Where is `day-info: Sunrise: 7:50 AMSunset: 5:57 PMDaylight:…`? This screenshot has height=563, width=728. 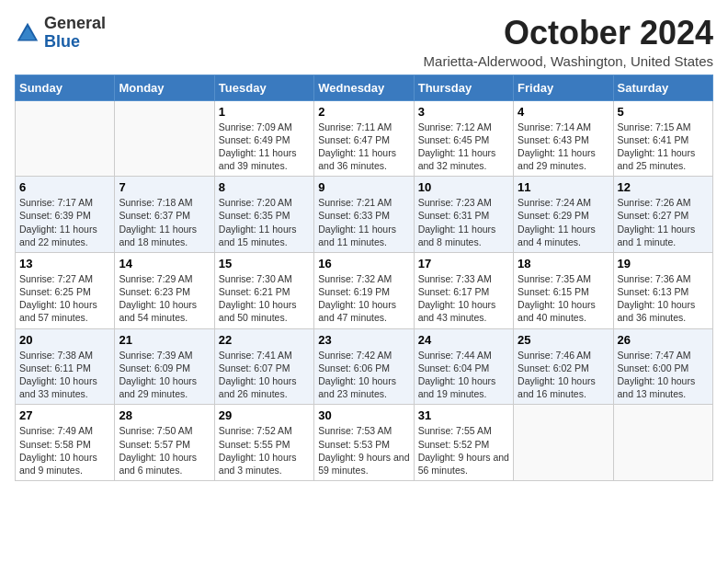
day-info: Sunrise: 7:50 AMSunset: 5:57 PMDaylight:… is located at coordinates (164, 451).